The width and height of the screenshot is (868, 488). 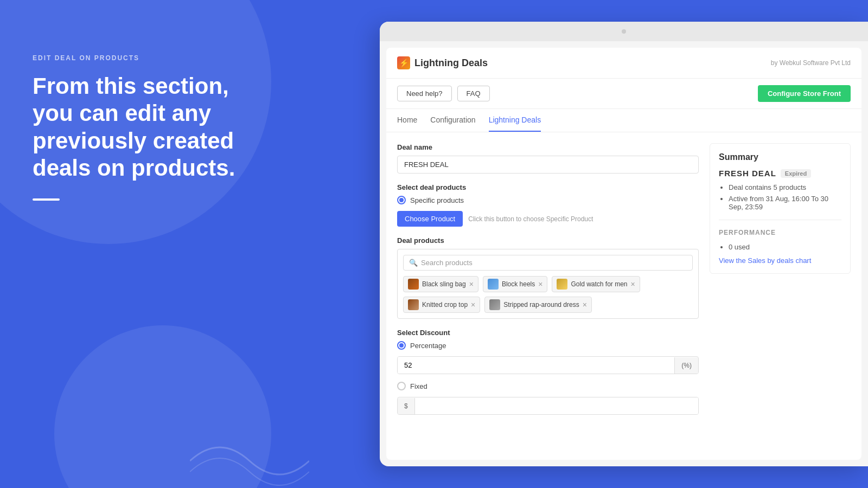 What do you see at coordinates (548, 147) in the screenshot?
I see `deal-name-label: Deal name` at bounding box center [548, 147].